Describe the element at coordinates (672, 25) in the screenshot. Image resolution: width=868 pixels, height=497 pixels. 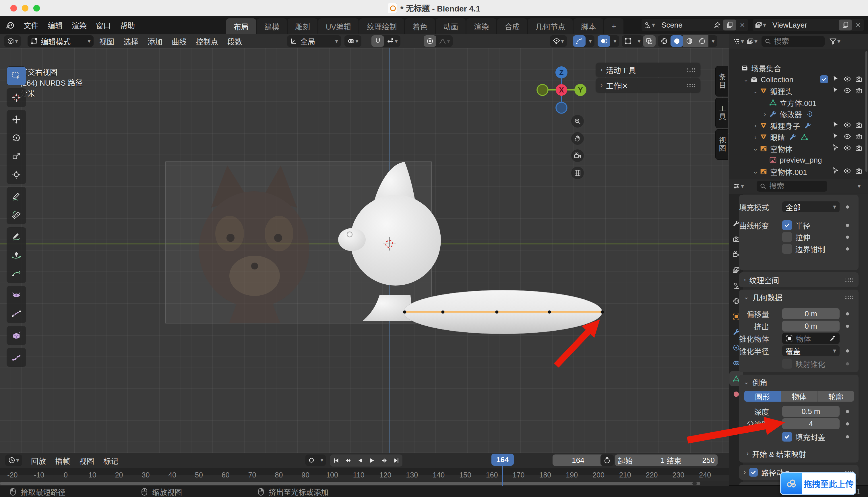
I see `scene-name: Scene` at that location.